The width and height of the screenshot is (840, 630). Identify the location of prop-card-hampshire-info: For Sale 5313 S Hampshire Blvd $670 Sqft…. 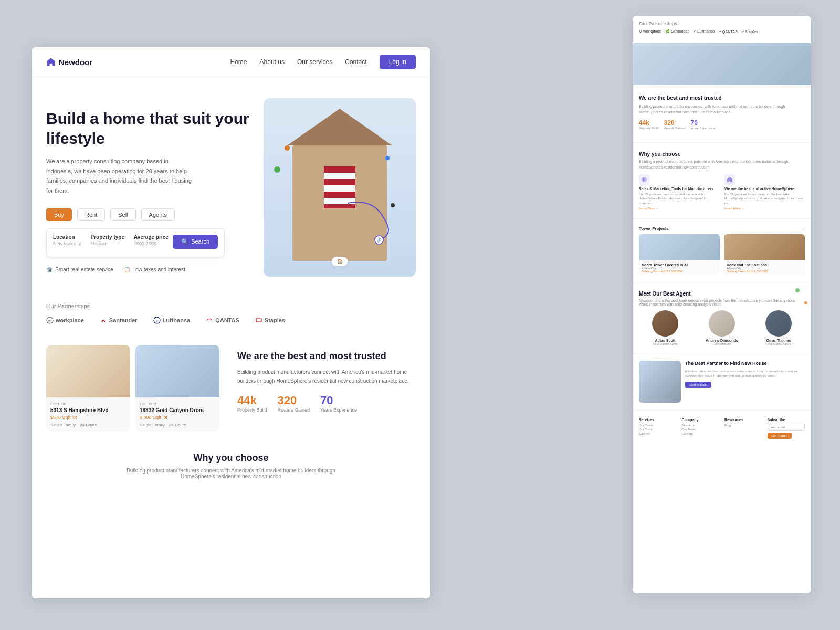
(88, 415).